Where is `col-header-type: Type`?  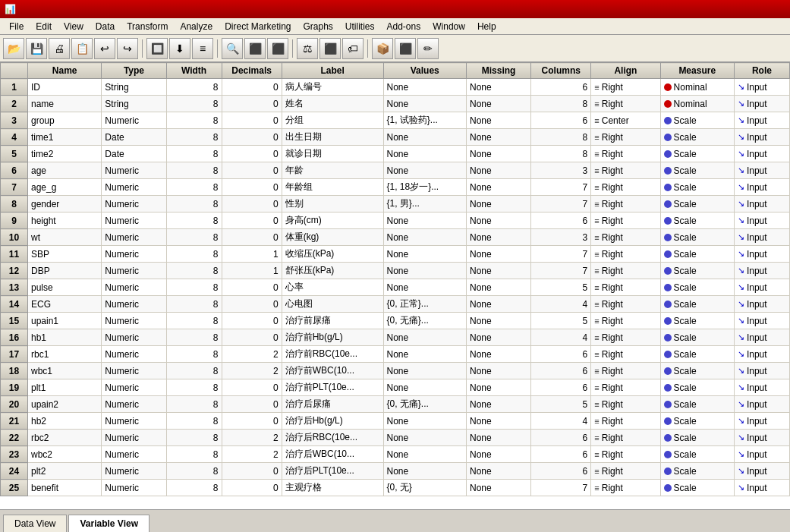 col-header-type: Type is located at coordinates (134, 71).